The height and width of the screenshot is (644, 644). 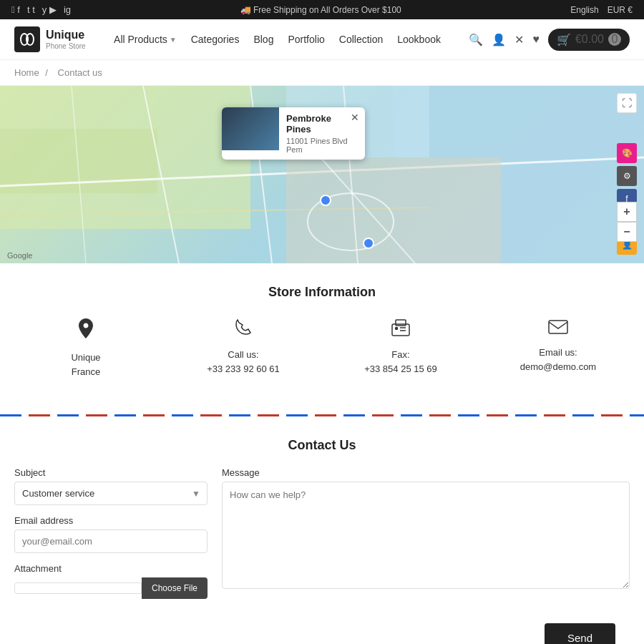 I want to click on shipping-notice: 🚚 Free Shipping on All Orders Over $100, so click(x=321, y=10).